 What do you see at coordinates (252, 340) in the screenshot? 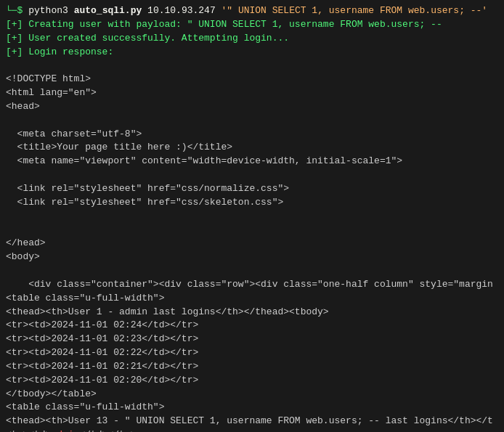
I see `html-line-tr2: <tr><td>2024-11-01 02:23</td></tr>` at bounding box center [252, 340].